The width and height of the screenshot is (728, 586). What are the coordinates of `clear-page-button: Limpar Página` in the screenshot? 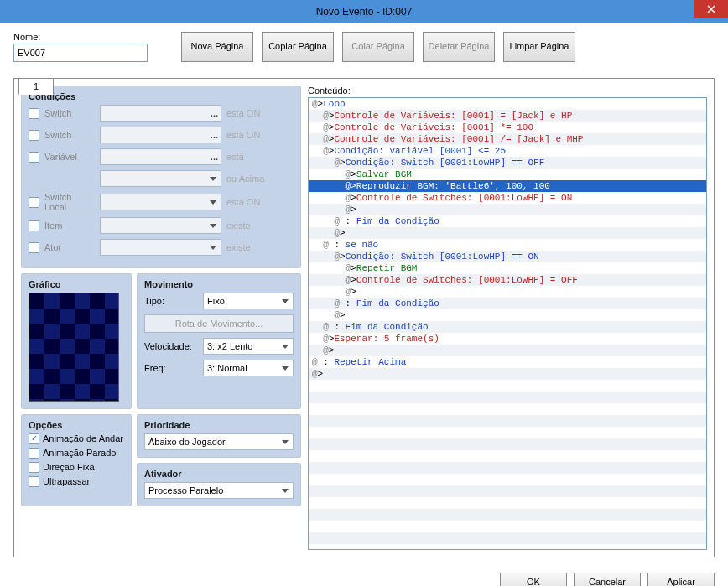 It's located at (539, 47).